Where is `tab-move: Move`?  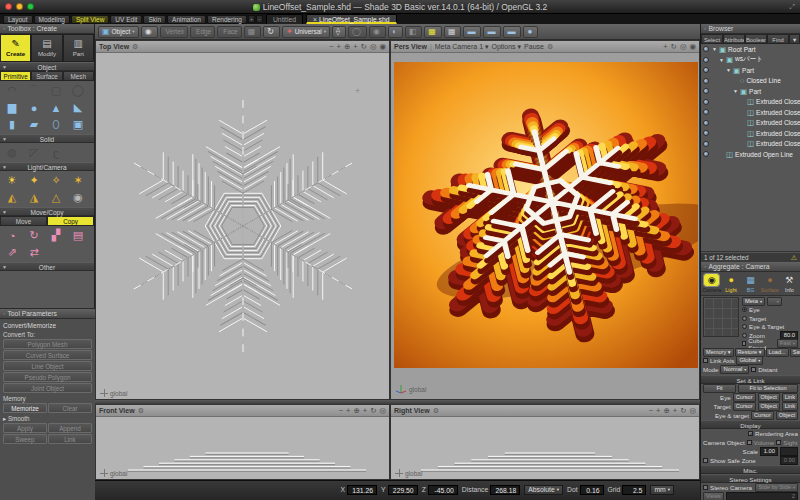 tab-move: Move is located at coordinates (24, 221).